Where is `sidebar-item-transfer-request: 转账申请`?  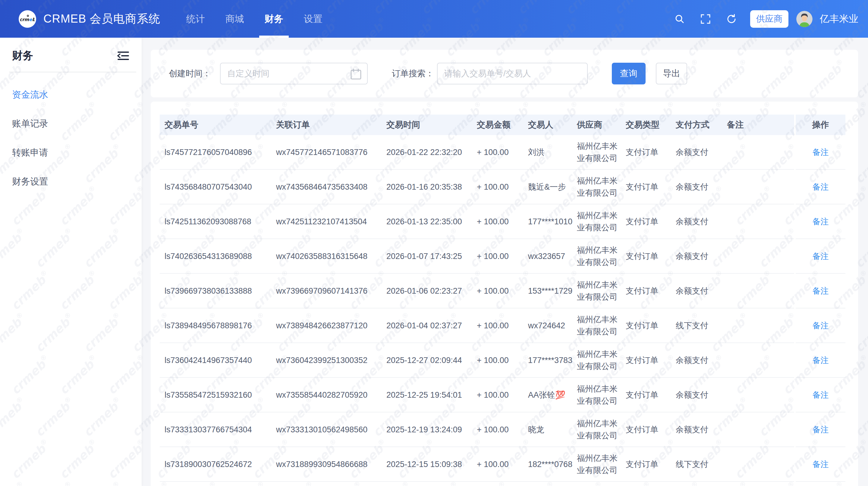 sidebar-item-transfer-request: 转账申请 is located at coordinates (71, 153).